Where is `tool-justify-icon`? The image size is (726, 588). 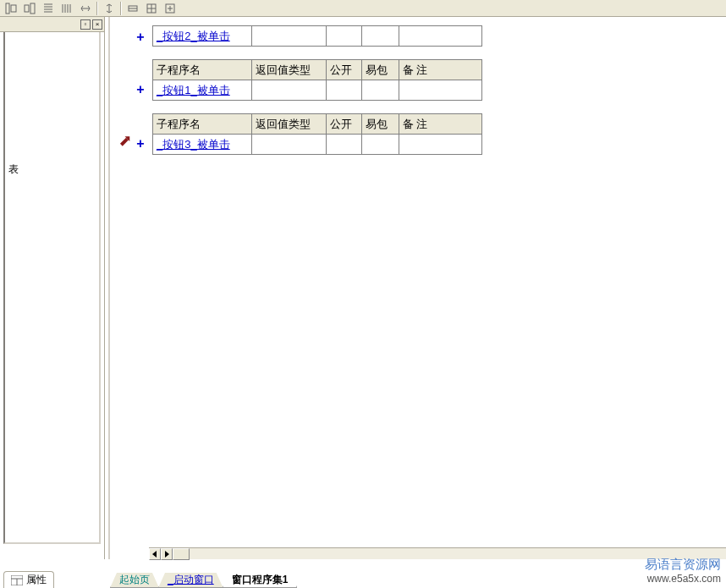
tool-justify-icon is located at coordinates (67, 8).